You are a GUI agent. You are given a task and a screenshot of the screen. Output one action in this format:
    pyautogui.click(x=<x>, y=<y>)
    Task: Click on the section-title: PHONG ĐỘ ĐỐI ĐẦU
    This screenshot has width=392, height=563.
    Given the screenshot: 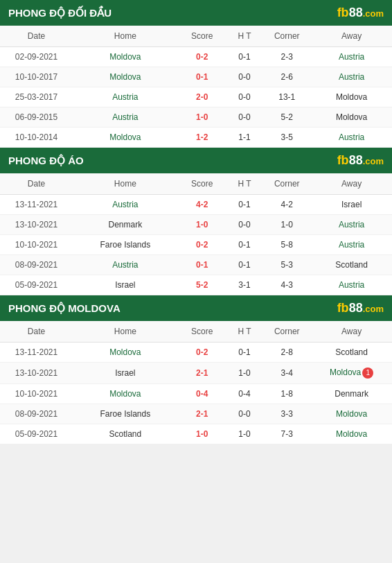 What is the action you would take?
    pyautogui.click(x=60, y=13)
    